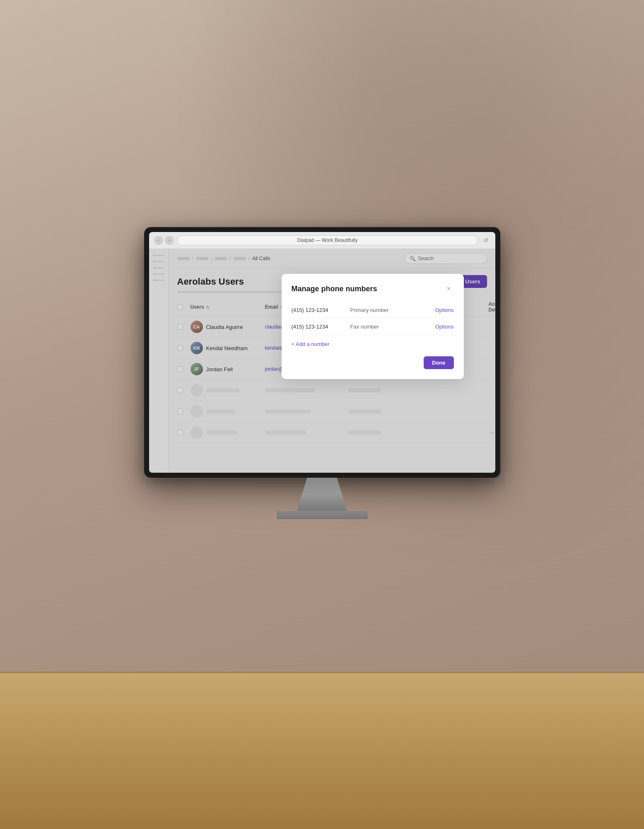 The image size is (644, 829). Describe the element at coordinates (318, 326) in the screenshot. I see `phone-number-2: (415) 123-1234` at that location.